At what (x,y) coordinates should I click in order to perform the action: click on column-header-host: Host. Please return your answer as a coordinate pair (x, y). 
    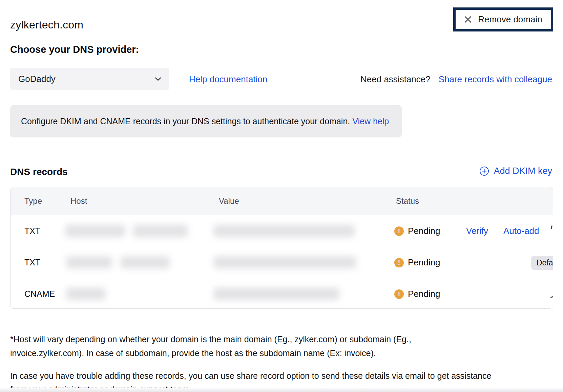
    Looking at the image, I should click on (79, 201).